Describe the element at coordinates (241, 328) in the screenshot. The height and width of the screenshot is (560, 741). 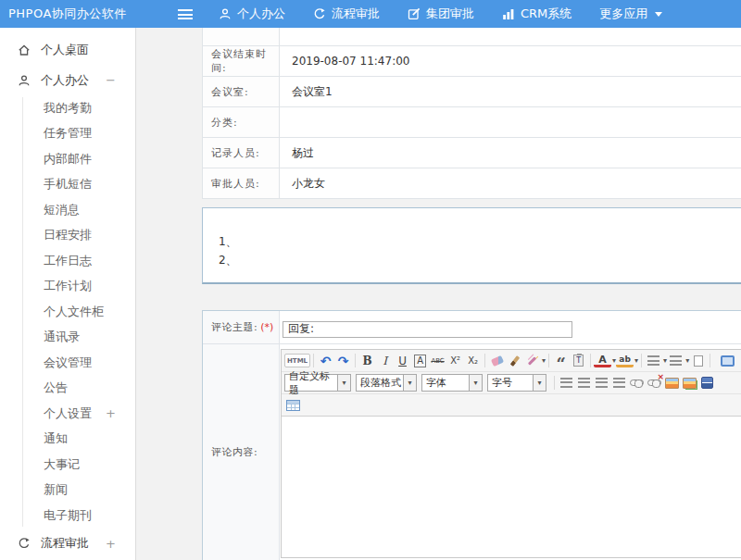
I see `comment-subject-label: 评论主题: (*)` at that location.